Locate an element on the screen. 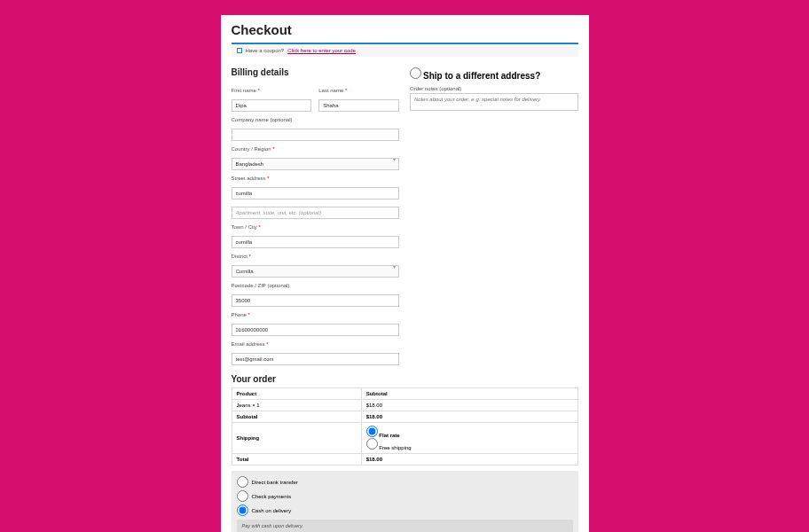  pay-option-check: Check payments is located at coordinates (404, 497).